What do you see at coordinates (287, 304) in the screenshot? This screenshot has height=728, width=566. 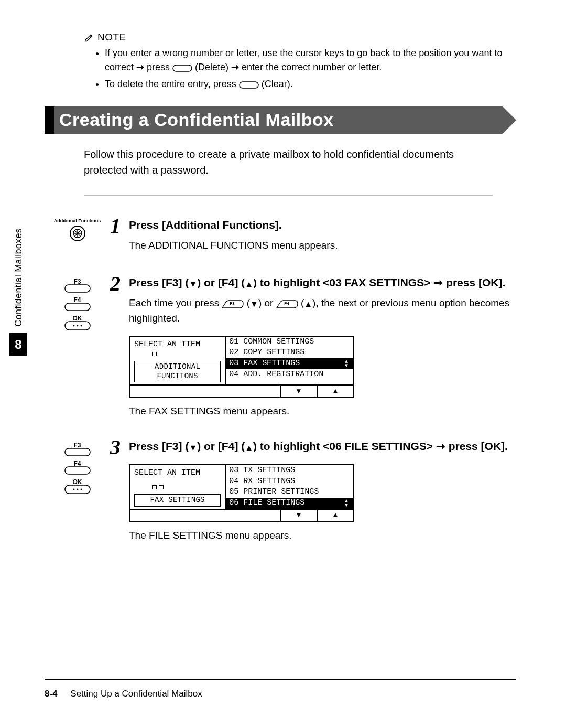 I see `f4-inline-key-icon: F4` at bounding box center [287, 304].